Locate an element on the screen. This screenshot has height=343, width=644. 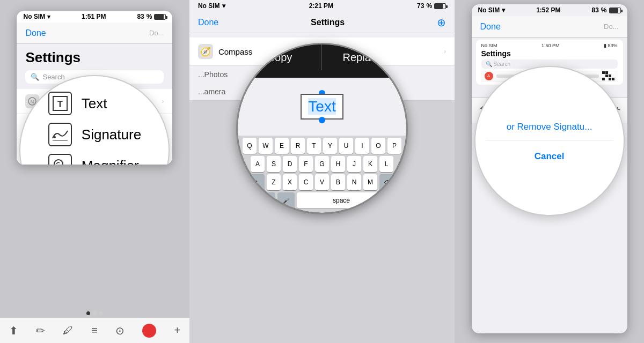
mag-item-signature: Signature is located at coordinates (94, 135).